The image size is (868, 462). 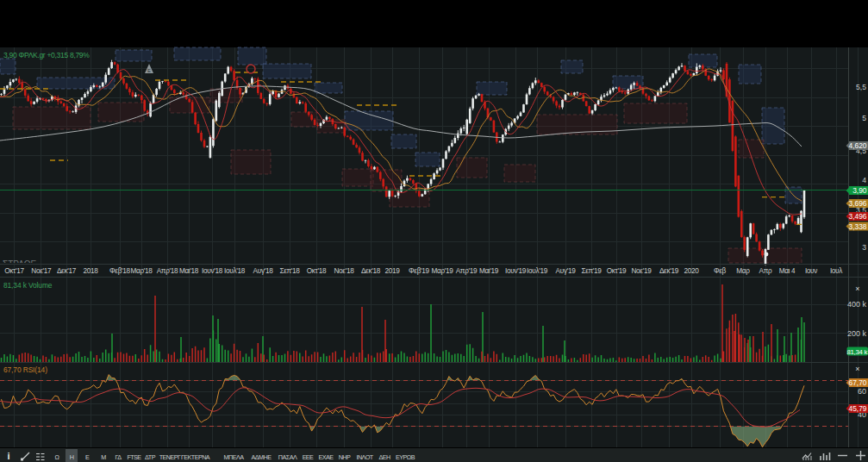 I want to click on svg-text: Σεπ'18, so click(x=290, y=271).